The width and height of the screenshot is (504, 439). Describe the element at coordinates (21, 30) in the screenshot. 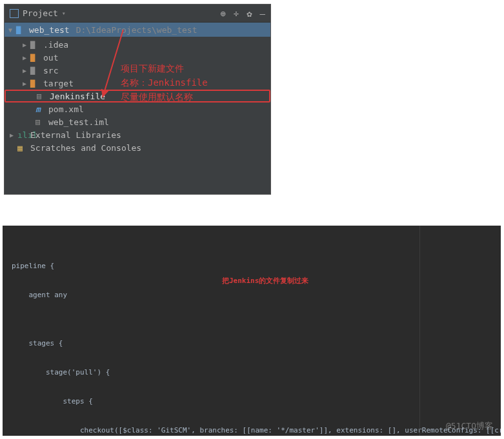

I see `project-folder-icon: ▇` at that location.